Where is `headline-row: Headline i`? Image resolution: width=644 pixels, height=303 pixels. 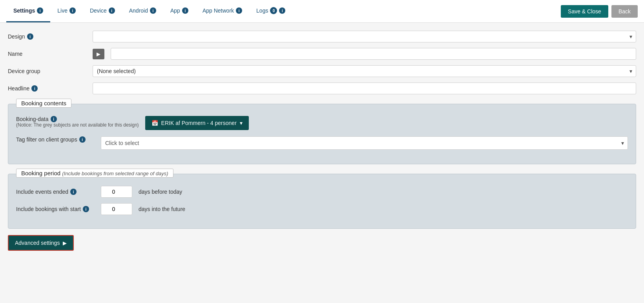
headline-row: Headline i is located at coordinates (322, 88).